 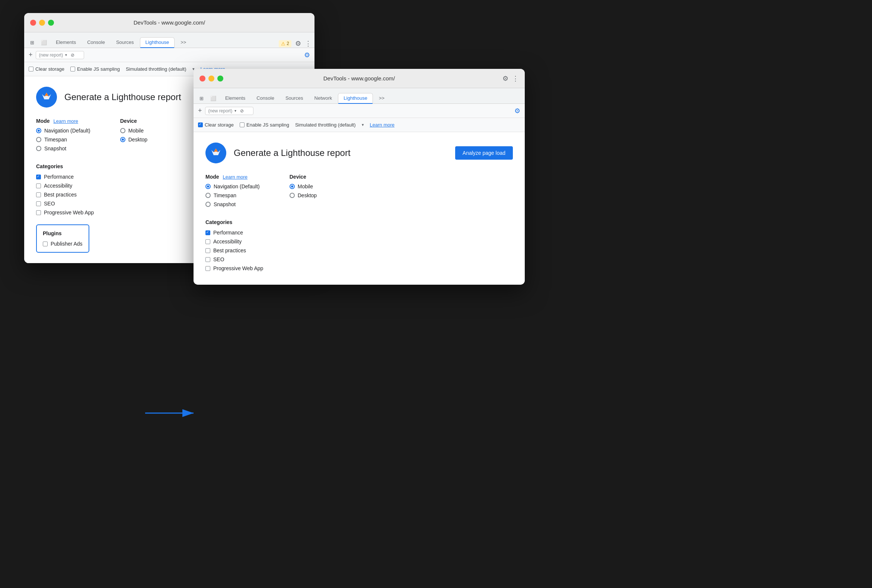 What do you see at coordinates (136, 130) in the screenshot?
I see `device-mobile-label-1: Mobile` at bounding box center [136, 130].